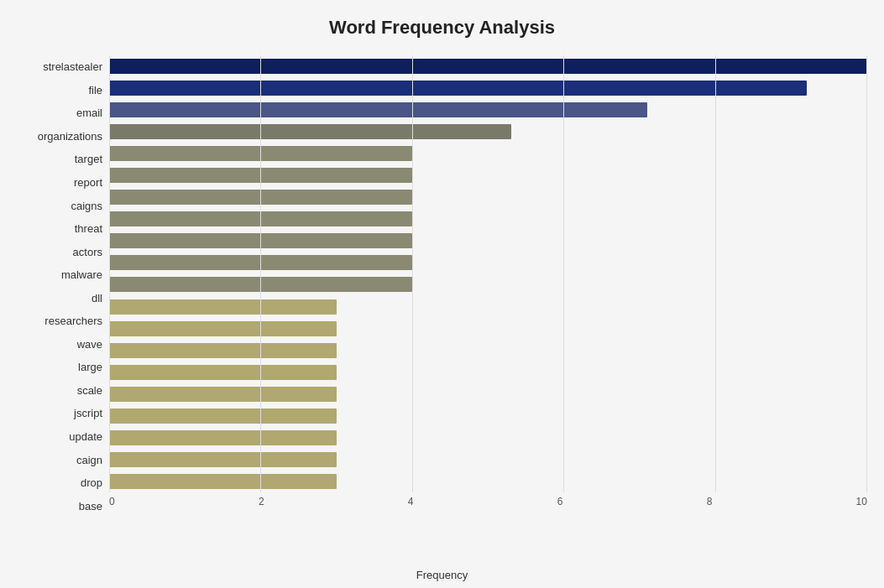  Describe the element at coordinates (60, 206) in the screenshot. I see `y-label: caigns` at that location.